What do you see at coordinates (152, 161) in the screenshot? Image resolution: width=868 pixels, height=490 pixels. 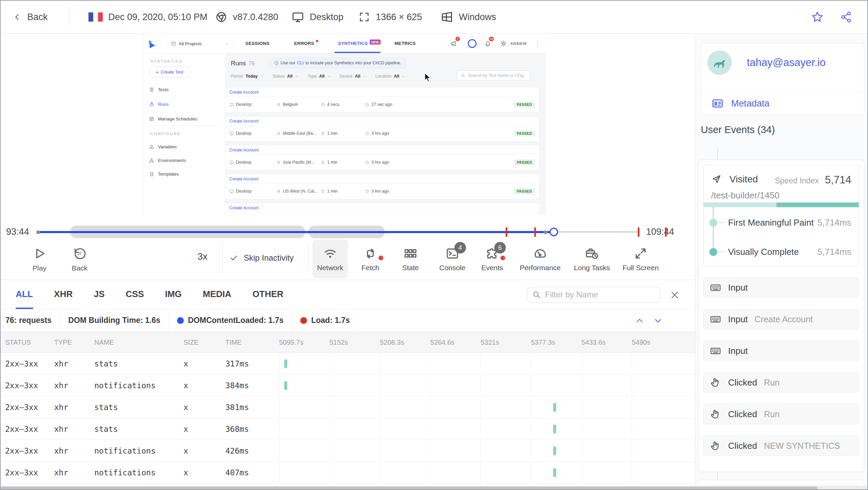 I see `environments-icon` at bounding box center [152, 161].